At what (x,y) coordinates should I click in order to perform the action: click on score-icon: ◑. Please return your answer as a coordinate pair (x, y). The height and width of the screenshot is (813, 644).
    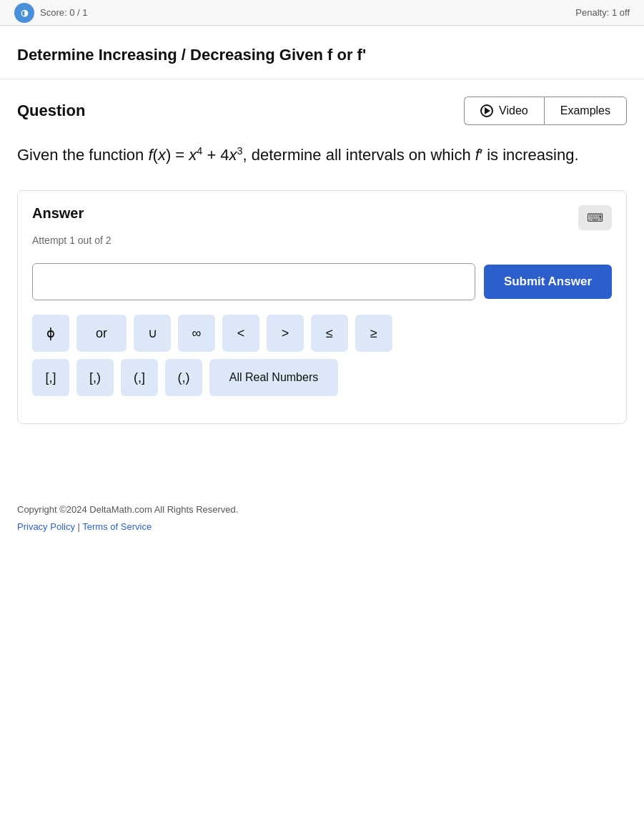
    Looking at the image, I should click on (24, 13).